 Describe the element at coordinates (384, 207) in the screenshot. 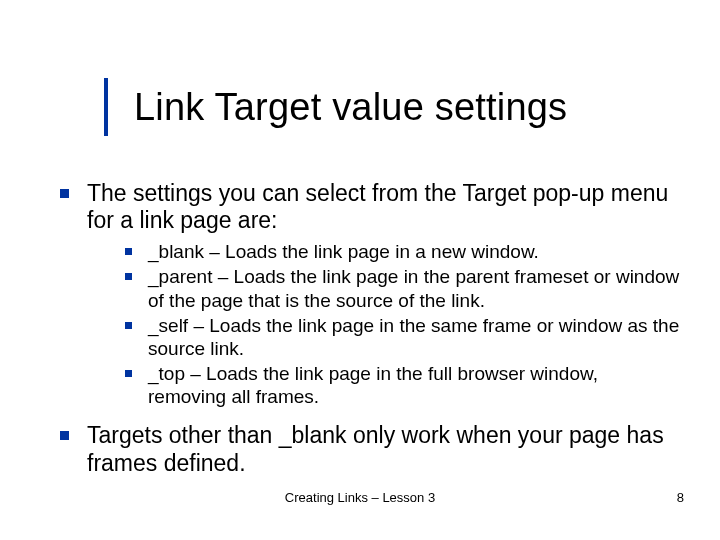

I see `bullet-text: The settings you can select from the Tar…` at that location.